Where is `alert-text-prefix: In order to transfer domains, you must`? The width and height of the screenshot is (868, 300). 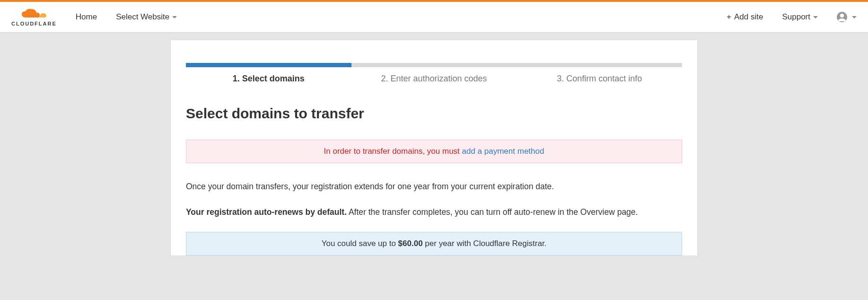
alert-text-prefix: In order to transfer domains, you must is located at coordinates (393, 151).